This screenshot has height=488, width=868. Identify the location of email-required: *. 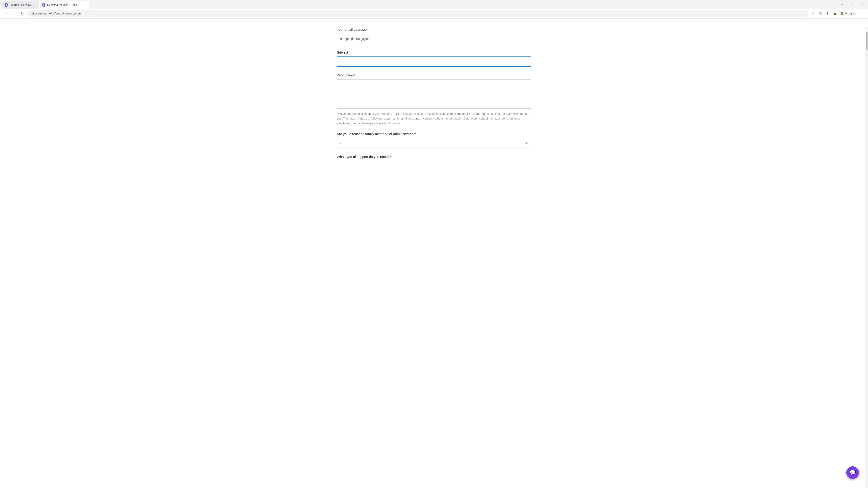
(367, 30).